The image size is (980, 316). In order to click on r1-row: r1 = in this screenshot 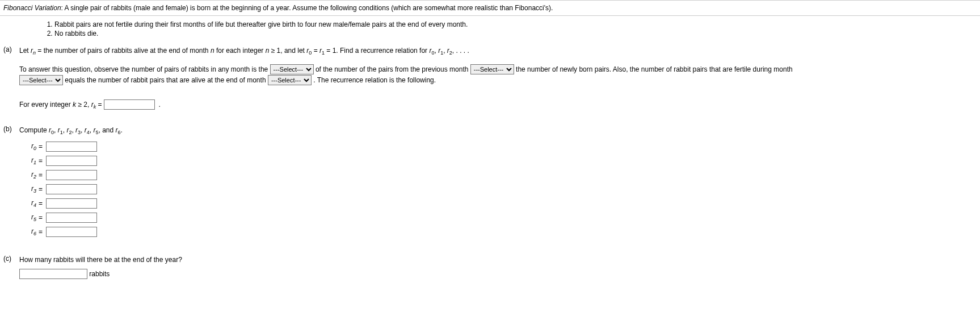, I will do `click(498, 161)`.